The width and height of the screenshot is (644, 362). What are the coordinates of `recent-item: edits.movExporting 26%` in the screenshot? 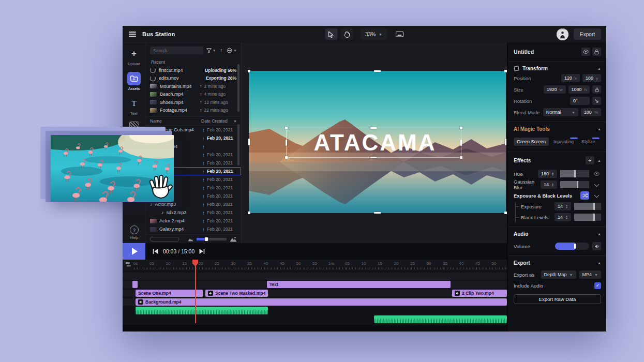 It's located at (193, 79).